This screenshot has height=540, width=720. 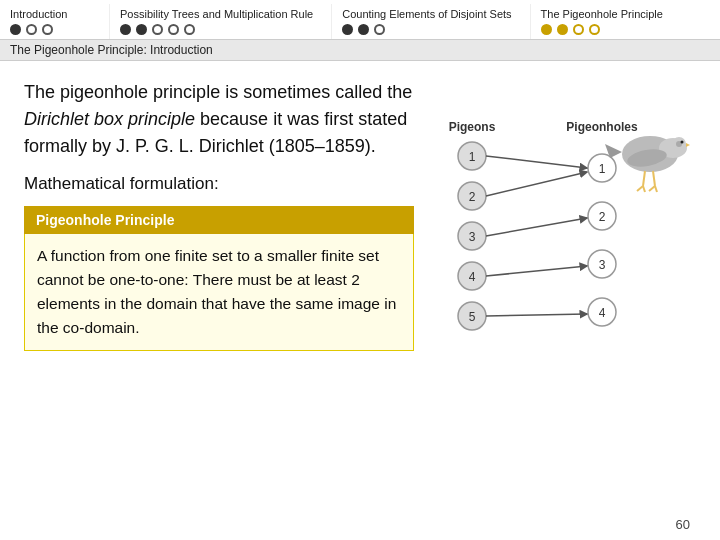 What do you see at coordinates (360, 50) in the screenshot?
I see `subtitle-bar: The Pigeonhole Principle: Introduction` at bounding box center [360, 50].